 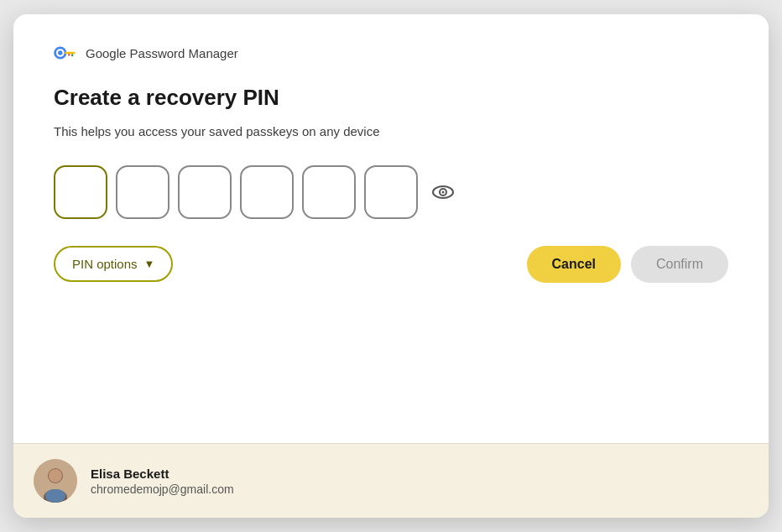 What do you see at coordinates (113, 263) in the screenshot?
I see `pin-options-button: PIN options ▼` at bounding box center [113, 263].